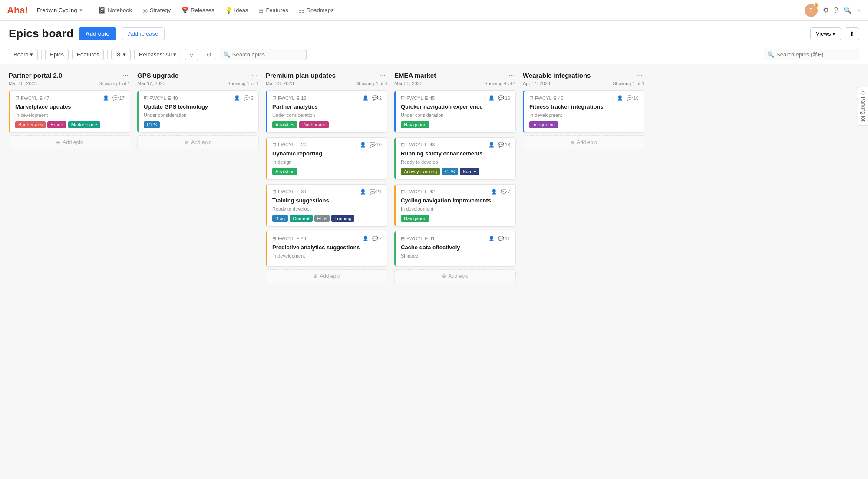  What do you see at coordinates (56, 125) in the screenshot?
I see `tag: Brand` at bounding box center [56, 125].